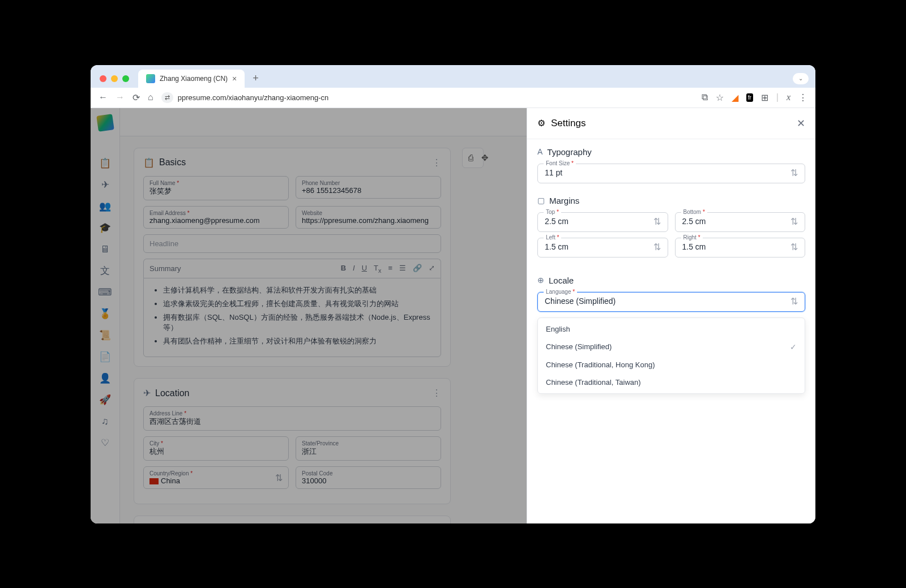 This screenshot has width=906, height=588. What do you see at coordinates (764, 97) in the screenshot?
I see `extensions-icon: ⊞` at bounding box center [764, 97].